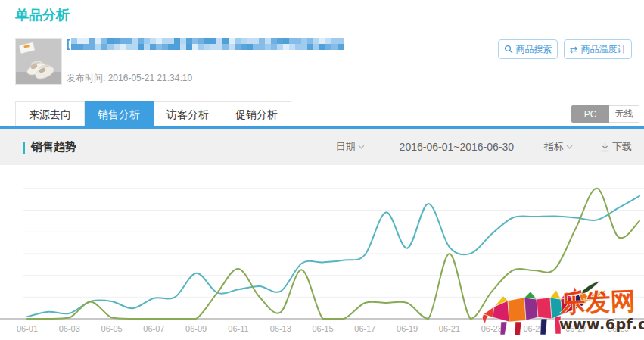 This screenshot has height=340, width=644. Describe the element at coordinates (207, 44) in the screenshot. I see `product-title-redacted: [` at that location.